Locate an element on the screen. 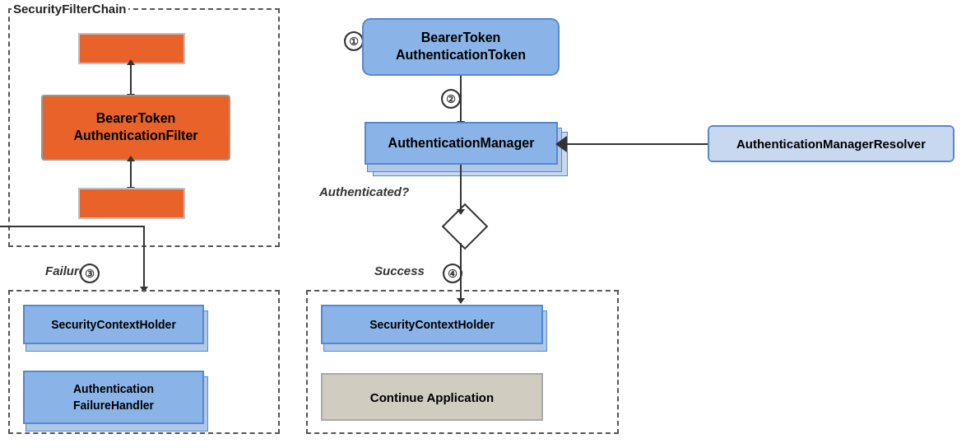 The height and width of the screenshot is (448, 980). bearer-token-box: BearerToken AuthenticationToken is located at coordinates (461, 47).